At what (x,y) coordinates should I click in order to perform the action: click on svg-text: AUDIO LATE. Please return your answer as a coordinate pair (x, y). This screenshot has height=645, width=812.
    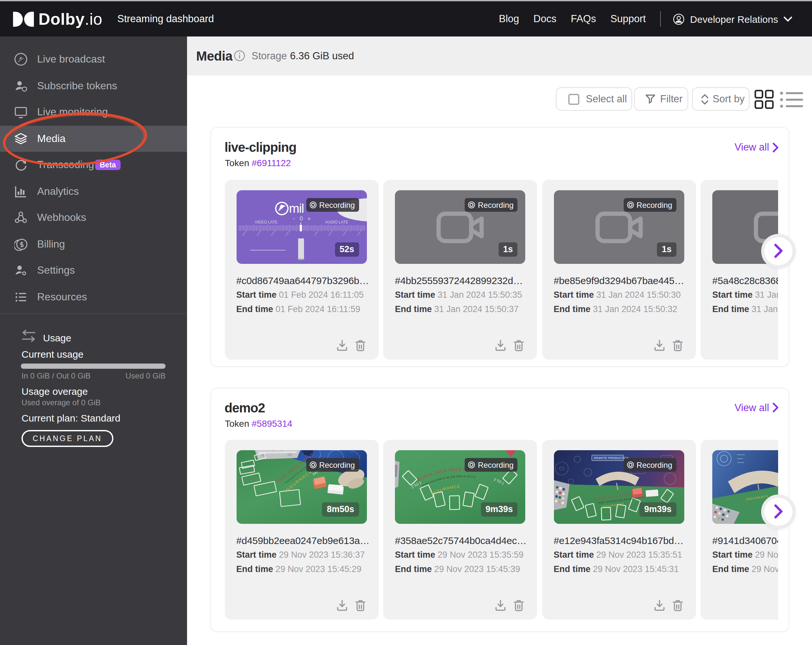
    Looking at the image, I should click on (336, 222).